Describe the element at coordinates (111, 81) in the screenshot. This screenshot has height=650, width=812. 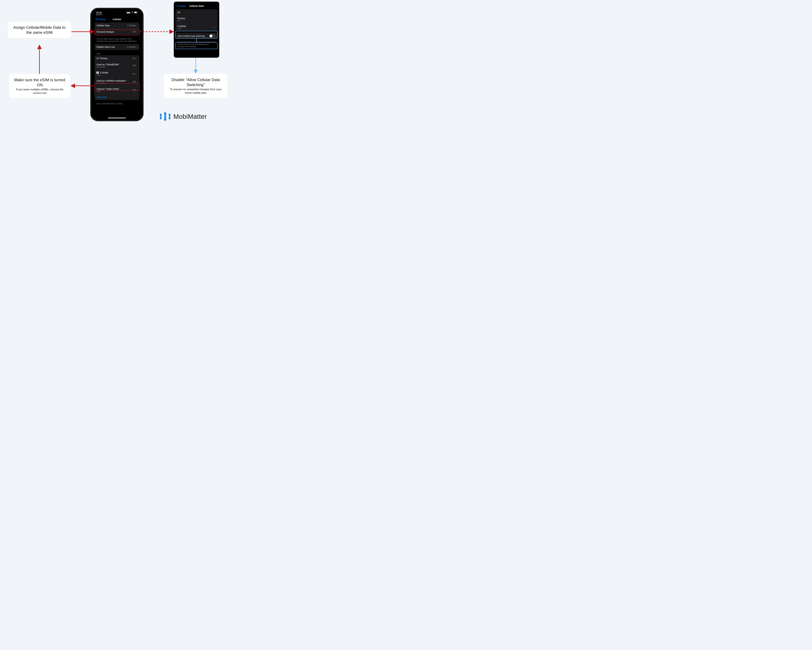
I see `sim-name: Used as "eSIMGo evaluation"` at that location.